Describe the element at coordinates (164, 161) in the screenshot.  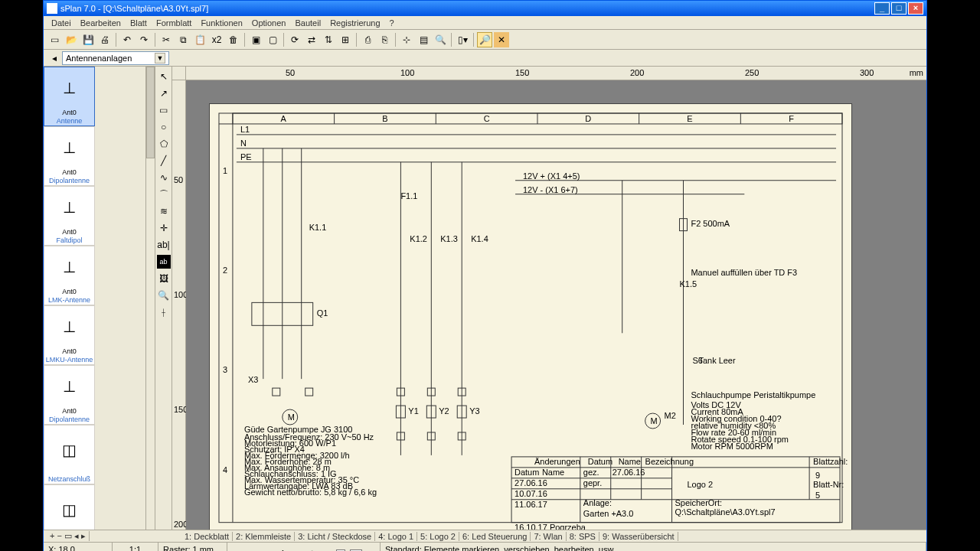
I see `line-icon: ╱` at that location.